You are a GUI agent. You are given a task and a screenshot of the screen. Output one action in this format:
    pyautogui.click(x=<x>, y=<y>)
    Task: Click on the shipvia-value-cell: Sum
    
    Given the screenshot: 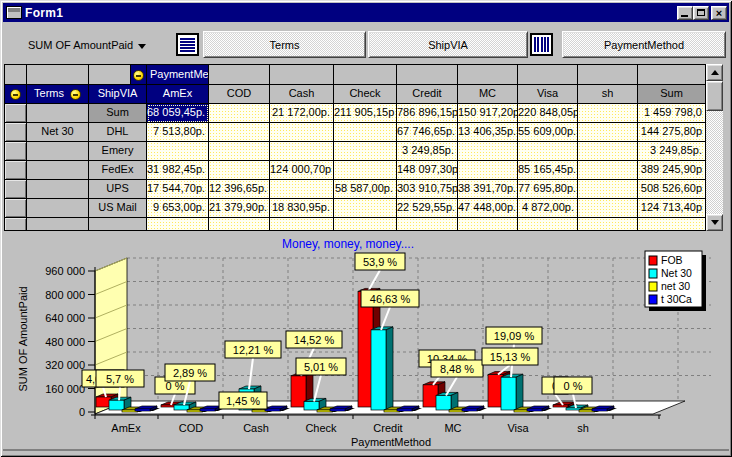 What is the action you would take?
    pyautogui.click(x=118, y=114)
    